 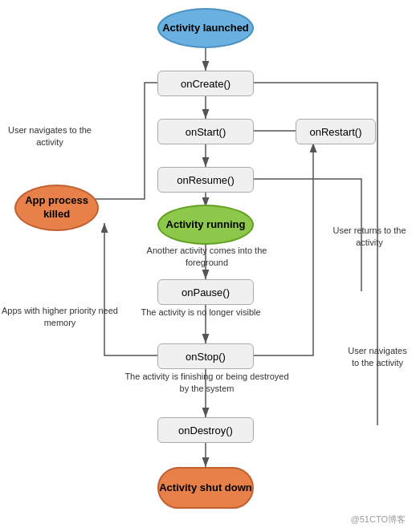 I want to click on annotation-user-returns: User returns to the activity, so click(x=369, y=238).